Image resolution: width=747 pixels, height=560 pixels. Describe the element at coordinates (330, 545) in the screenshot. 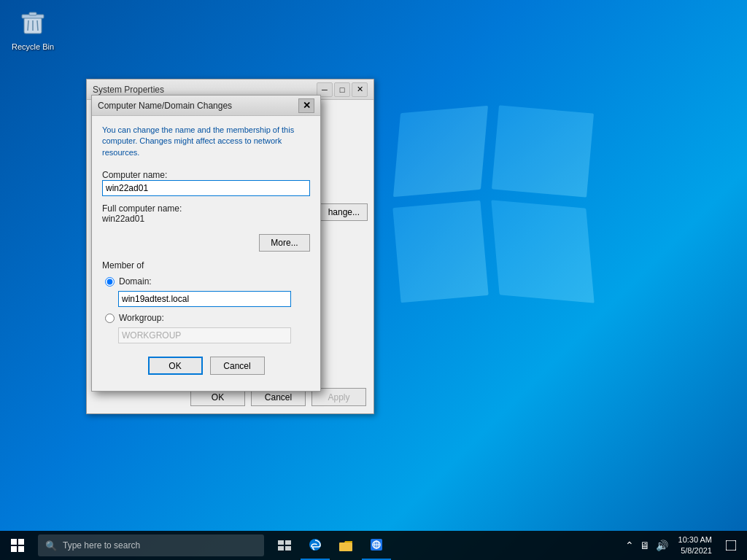

I see `taskbar-middle` at that location.